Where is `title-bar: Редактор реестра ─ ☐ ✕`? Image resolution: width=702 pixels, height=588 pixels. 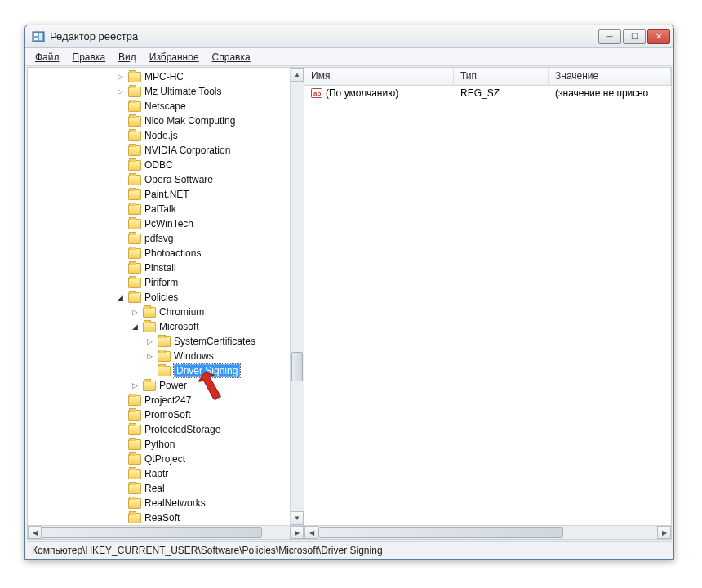
title-bar: Редактор реестра ─ ☐ ✕ is located at coordinates (349, 37).